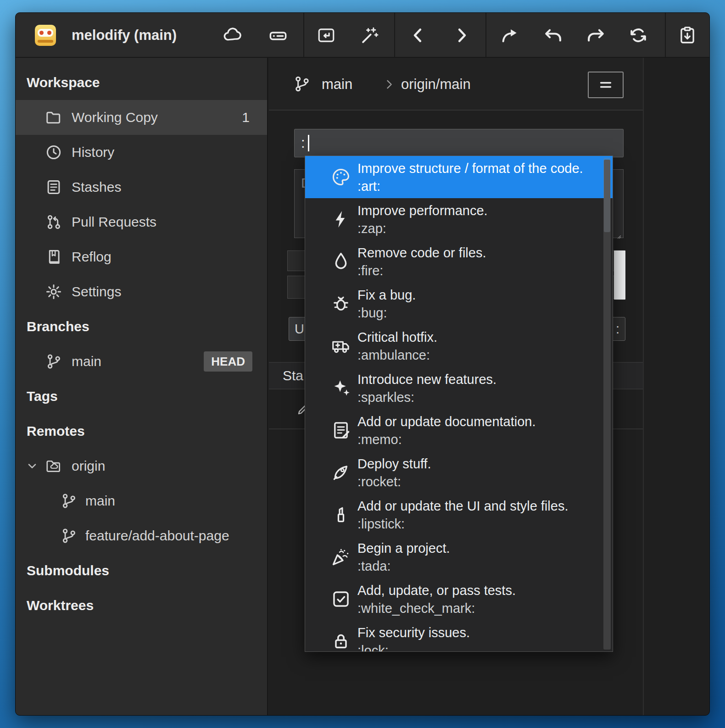  I want to click on sidebar-item-label: Stashes, so click(68, 187).